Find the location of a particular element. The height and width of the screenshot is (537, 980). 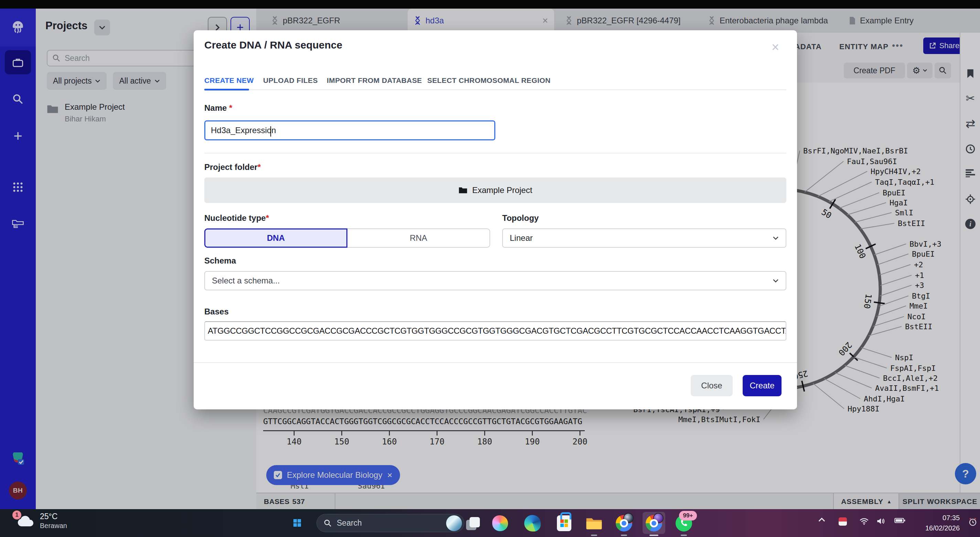

search-highlight-image is located at coordinates (454, 523).